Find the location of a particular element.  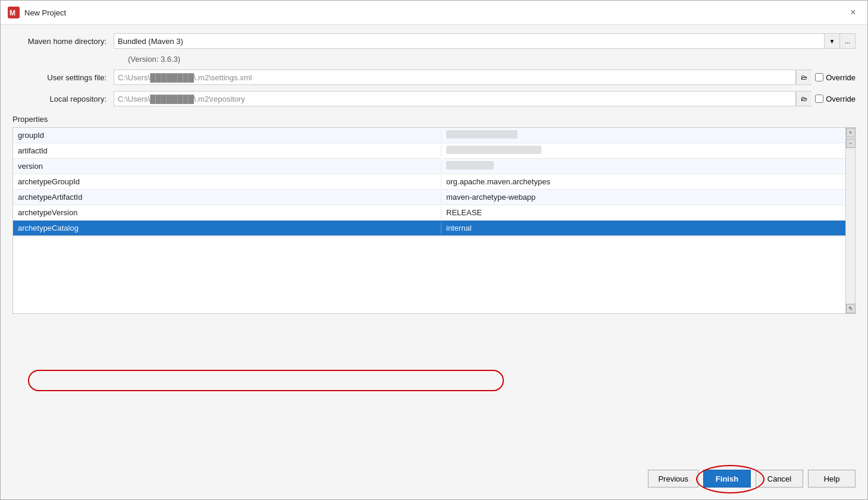

table-row: groupId is located at coordinates (430, 136).